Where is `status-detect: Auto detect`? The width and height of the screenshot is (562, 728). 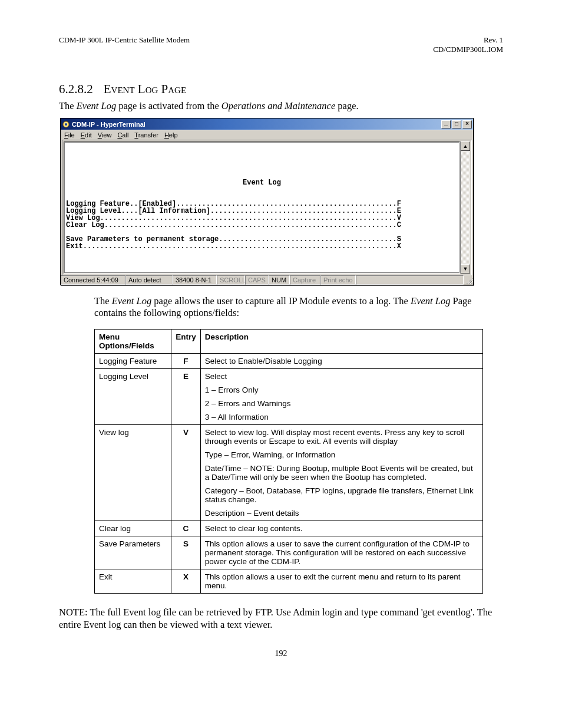
status-detect: Auto detect is located at coordinates (149, 280).